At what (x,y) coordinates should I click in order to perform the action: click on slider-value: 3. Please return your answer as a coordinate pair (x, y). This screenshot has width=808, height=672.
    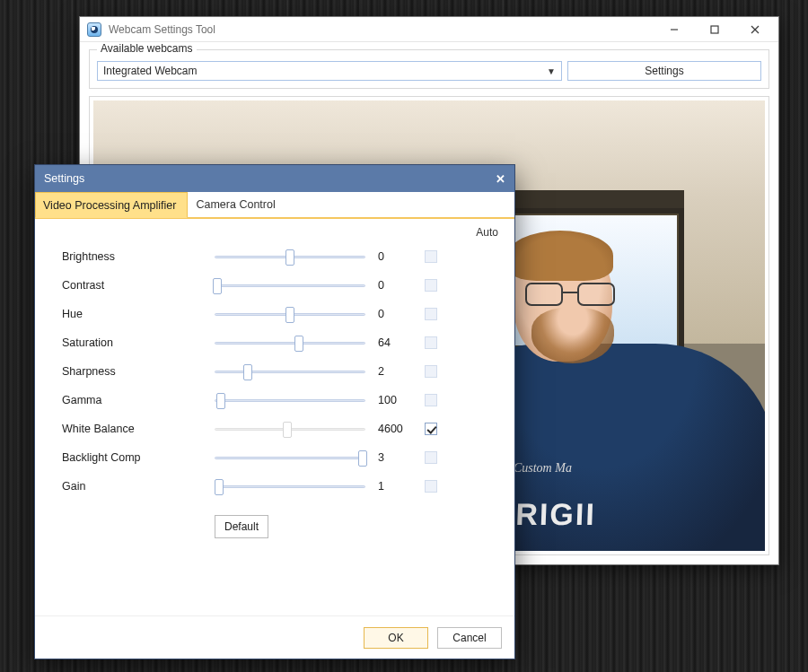
    Looking at the image, I should click on (391, 458).